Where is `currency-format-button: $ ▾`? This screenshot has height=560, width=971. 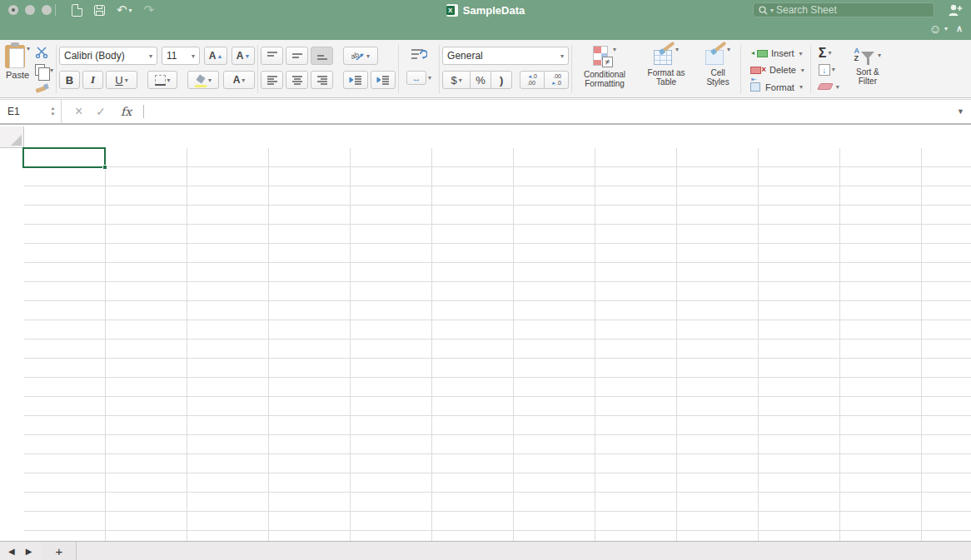 currency-format-button: $ ▾ is located at coordinates (456, 80).